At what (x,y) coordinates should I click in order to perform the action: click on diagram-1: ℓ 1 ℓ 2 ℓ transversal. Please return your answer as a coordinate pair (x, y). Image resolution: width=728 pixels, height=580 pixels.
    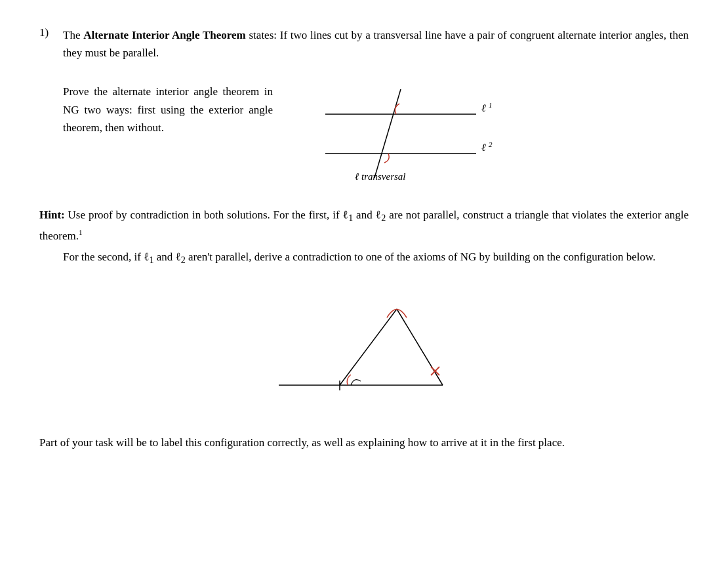
    Looking at the image, I should click on (494, 135).